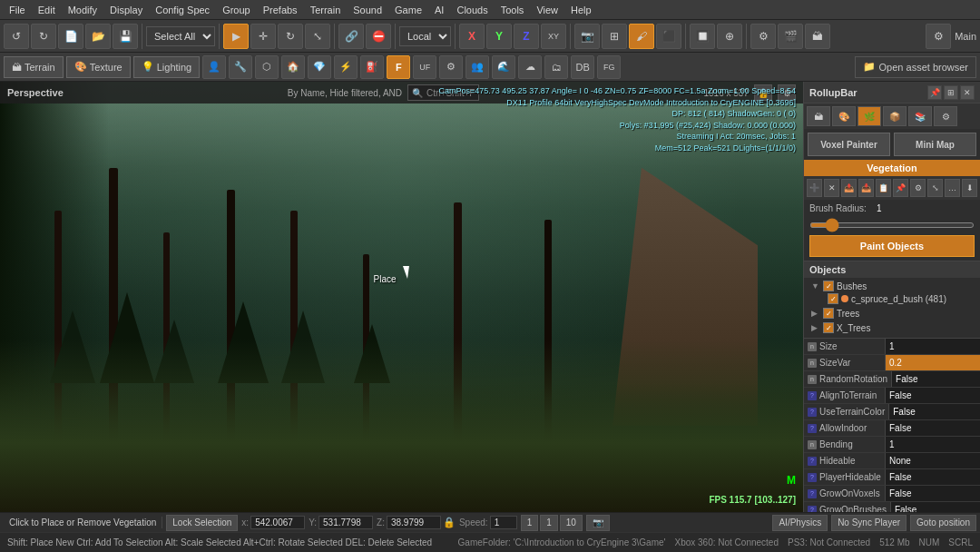 The width and height of the screenshot is (980, 552). Describe the element at coordinates (892, 299) in the screenshot. I see `bush-item: ✓ c_spruce_d_bush (481)` at that location.